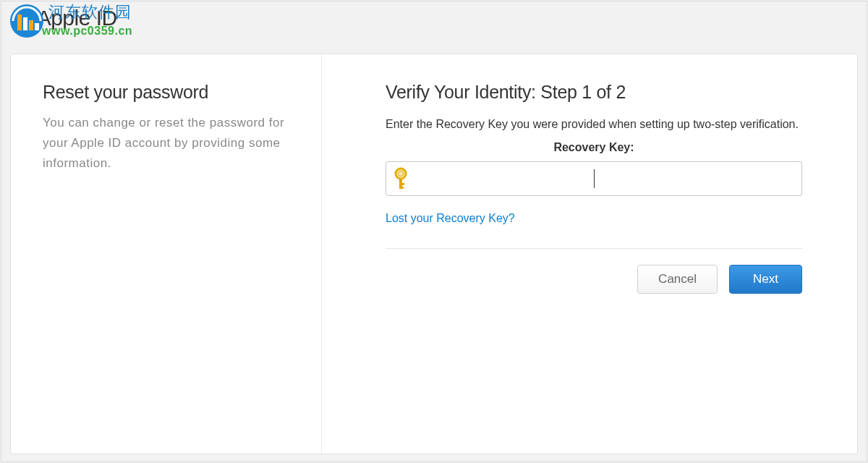  What do you see at coordinates (594, 93) in the screenshot?
I see `verify-identity-title: Verify Your Identity: Step 1 of 2` at bounding box center [594, 93].